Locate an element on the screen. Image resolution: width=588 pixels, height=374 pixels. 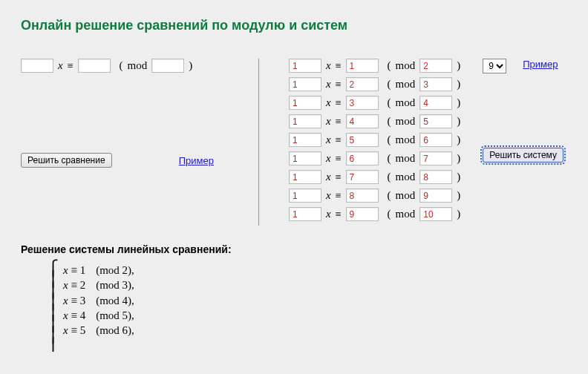
solution-rhs: (mod 2), is located at coordinates (115, 270).